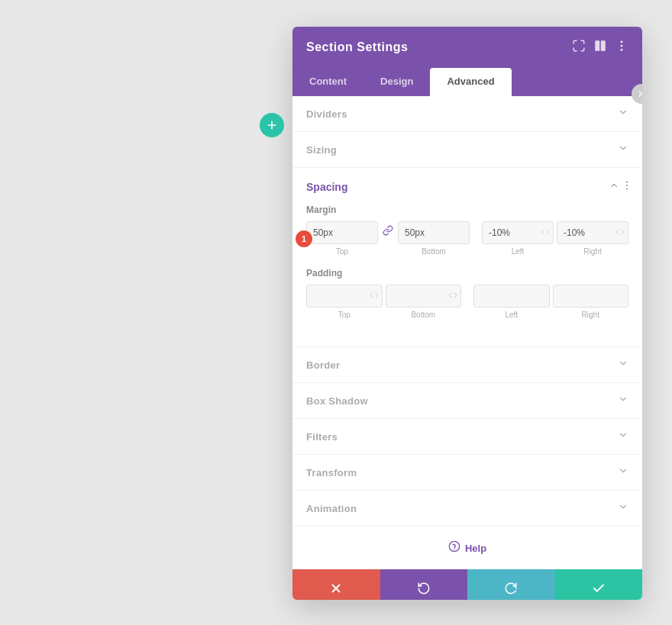 This screenshot has width=672, height=625. Describe the element at coordinates (467, 473) in the screenshot. I see `section-transform: Transform` at that location.